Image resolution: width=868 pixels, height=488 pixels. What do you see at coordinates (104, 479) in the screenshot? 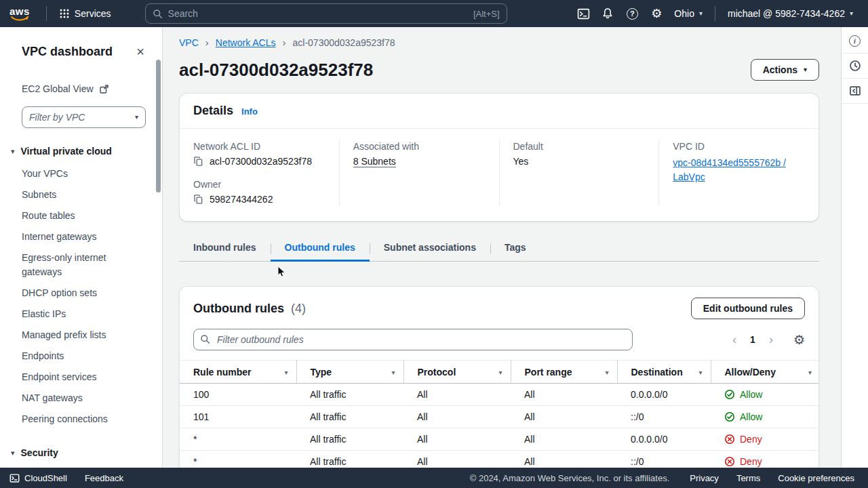
I see `feedback-button: Feedback` at bounding box center [104, 479].